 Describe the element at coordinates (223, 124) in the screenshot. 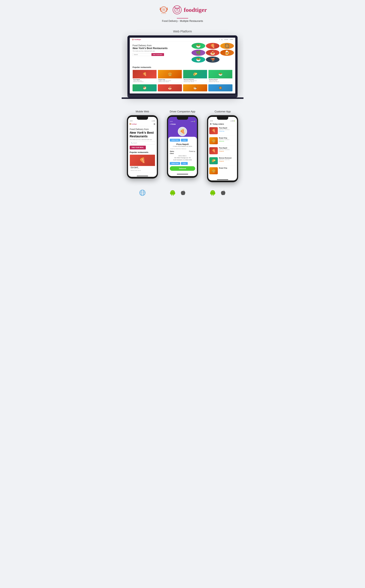

I see `customer-header: ☰ Today orders` at that location.